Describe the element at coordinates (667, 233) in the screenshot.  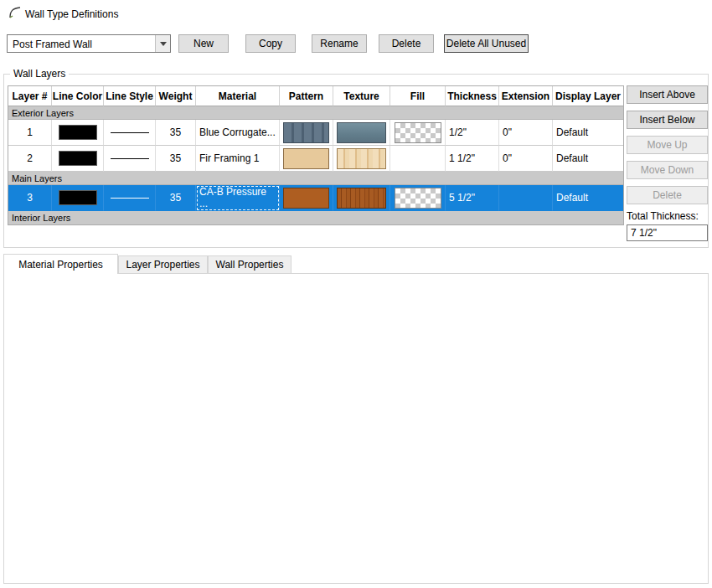
I see `total-thickness-field-wrap` at that location.